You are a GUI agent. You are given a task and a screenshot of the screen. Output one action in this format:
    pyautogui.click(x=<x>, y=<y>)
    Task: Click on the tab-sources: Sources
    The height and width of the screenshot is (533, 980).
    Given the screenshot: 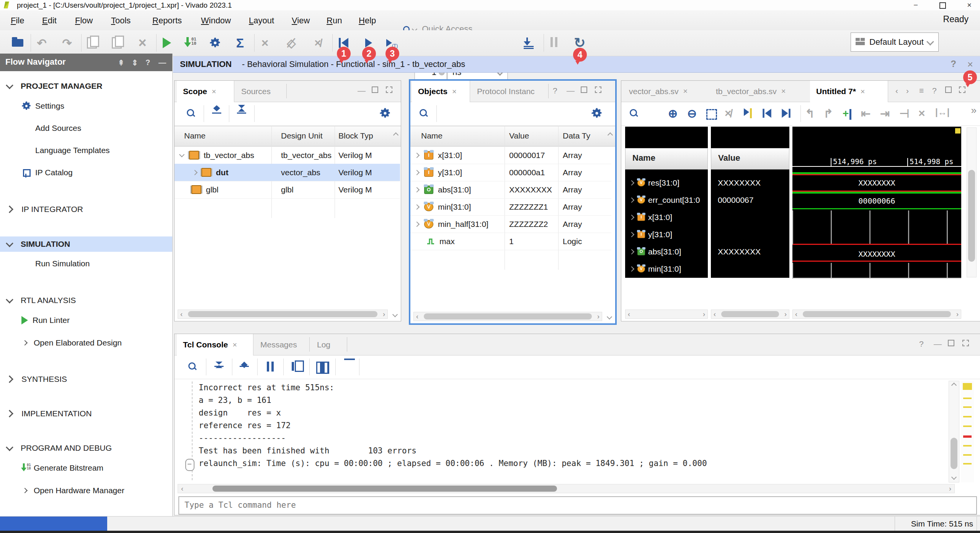 What is the action you would take?
    pyautogui.click(x=256, y=91)
    